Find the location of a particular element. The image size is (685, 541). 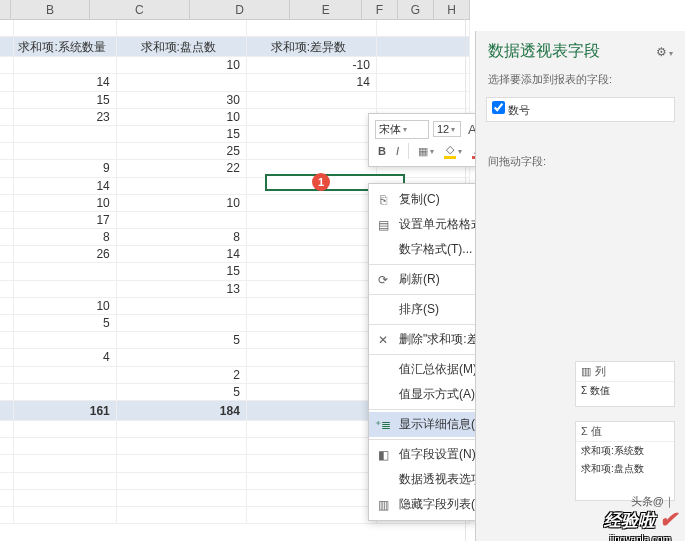

col-header-d: D is located at coordinates (240, 10).